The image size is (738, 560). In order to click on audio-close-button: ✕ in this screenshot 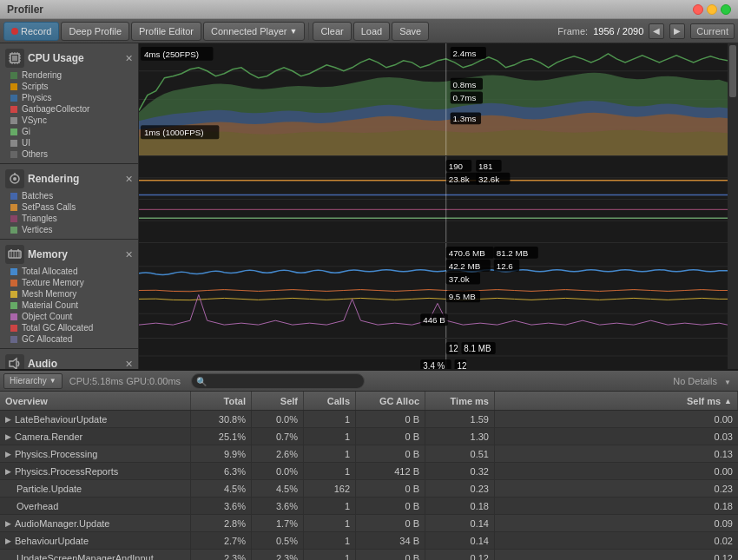, I will do `click(128, 365)`.